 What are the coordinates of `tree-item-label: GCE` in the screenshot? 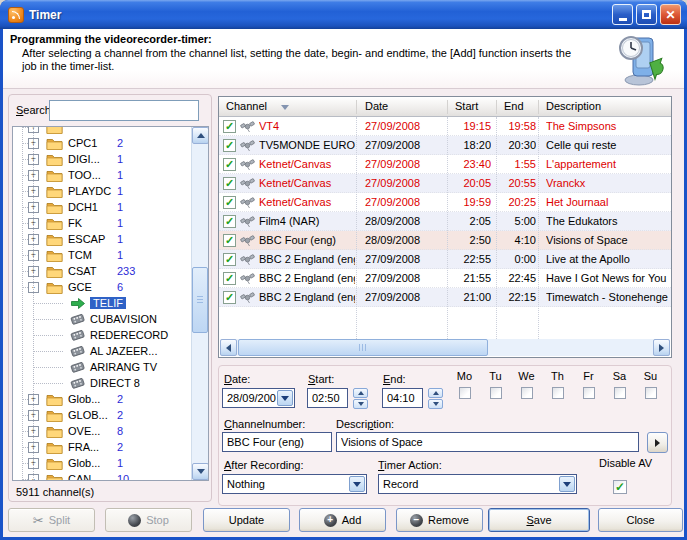 It's located at (80, 287).